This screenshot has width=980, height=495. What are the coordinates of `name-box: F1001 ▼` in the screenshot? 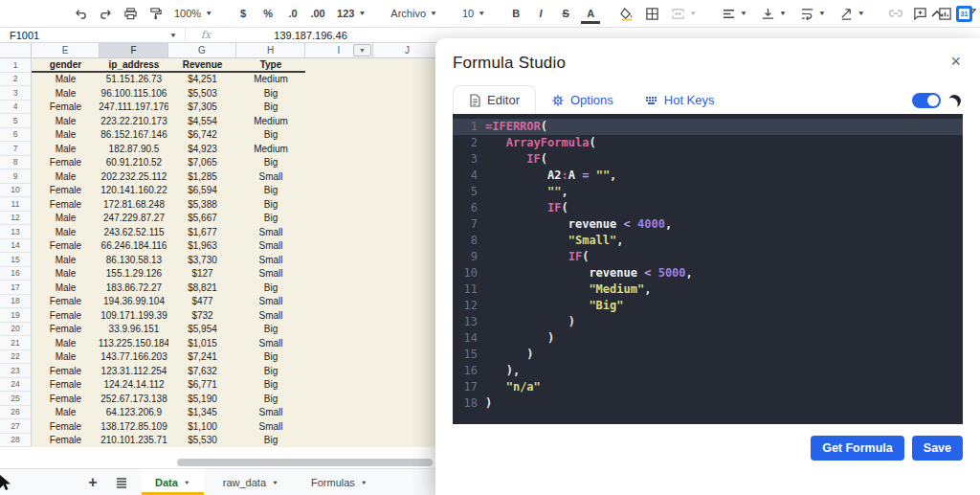 It's located at (92, 34).